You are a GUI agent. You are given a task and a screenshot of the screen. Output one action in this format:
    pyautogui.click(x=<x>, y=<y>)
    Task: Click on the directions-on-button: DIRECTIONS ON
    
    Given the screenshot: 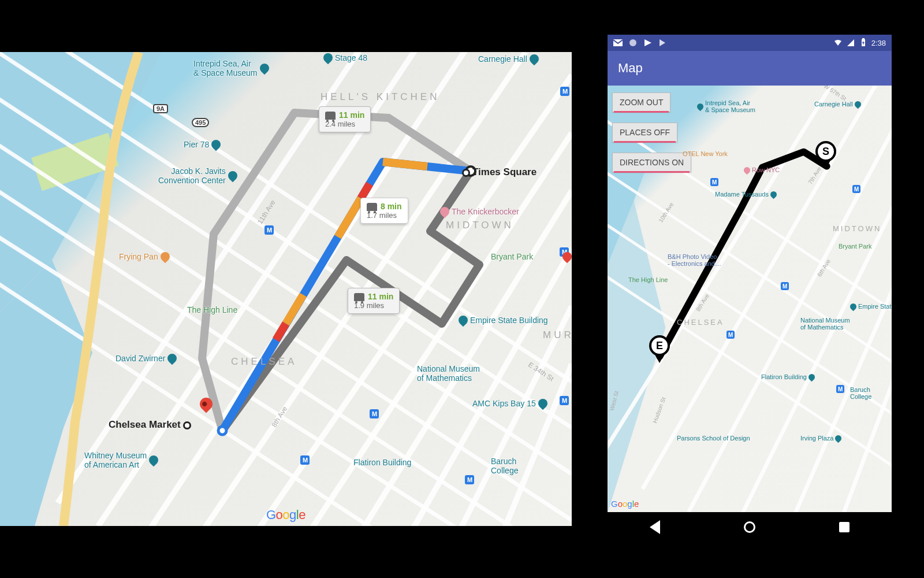 What is the action you would take?
    pyautogui.click(x=651, y=162)
    